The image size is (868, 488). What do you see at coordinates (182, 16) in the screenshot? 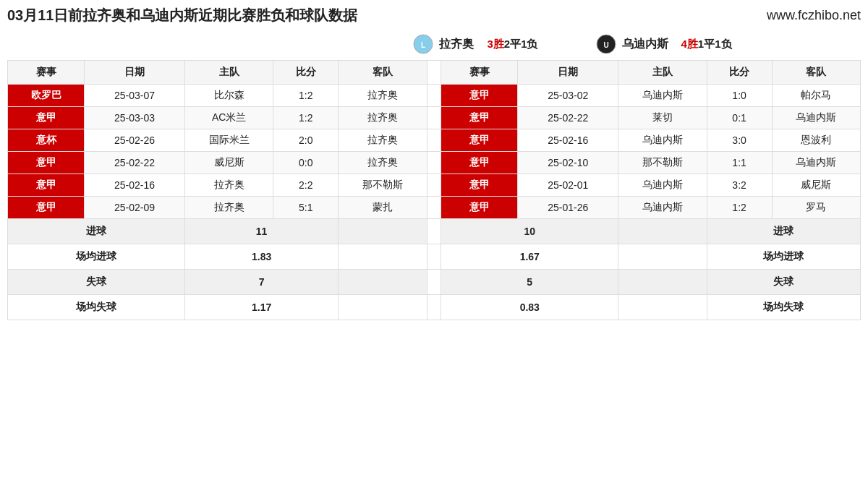
I see `page-title: 03月11日前拉齐奥和乌迪内斯近期比赛胜负和球队数据` at bounding box center [182, 16].